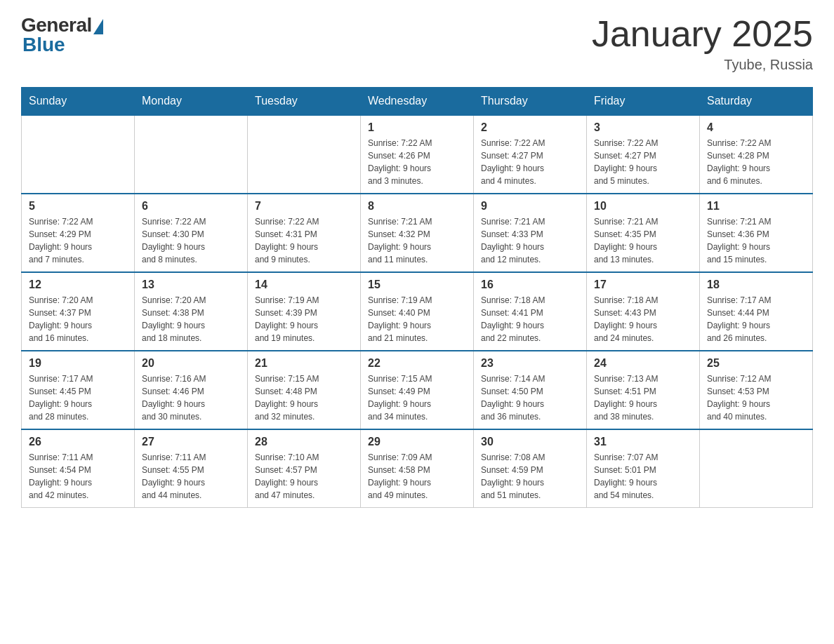 The height and width of the screenshot is (644, 834). Describe the element at coordinates (530, 128) in the screenshot. I see `day-number: 2` at that location.